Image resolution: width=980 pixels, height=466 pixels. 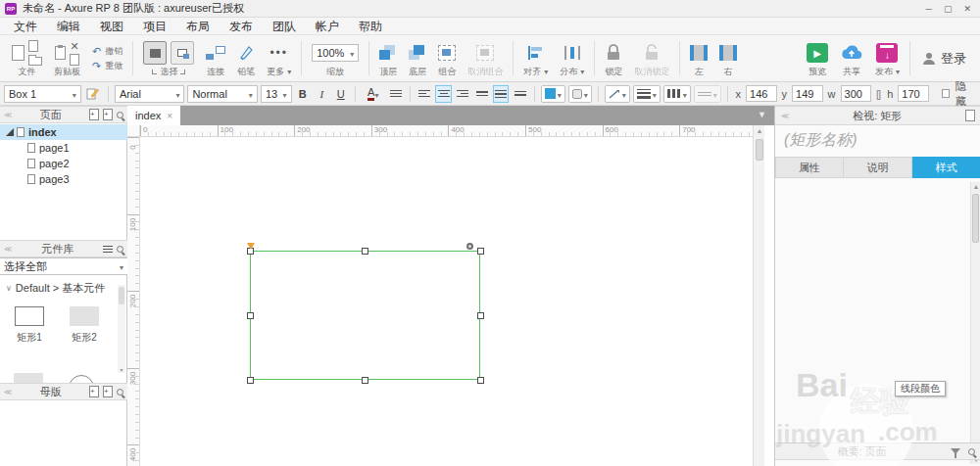 I want to click on font-weight-select: Normal, so click(x=221, y=94).